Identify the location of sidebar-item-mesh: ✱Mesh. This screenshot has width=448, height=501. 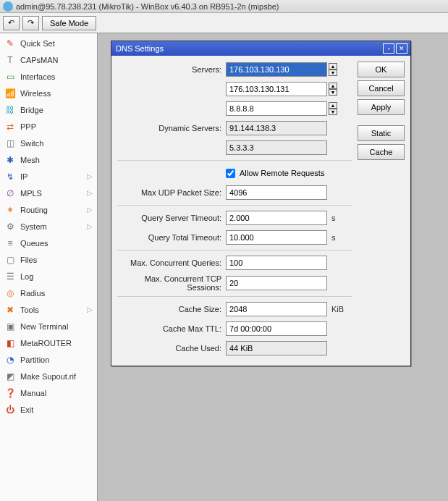
(48, 159).